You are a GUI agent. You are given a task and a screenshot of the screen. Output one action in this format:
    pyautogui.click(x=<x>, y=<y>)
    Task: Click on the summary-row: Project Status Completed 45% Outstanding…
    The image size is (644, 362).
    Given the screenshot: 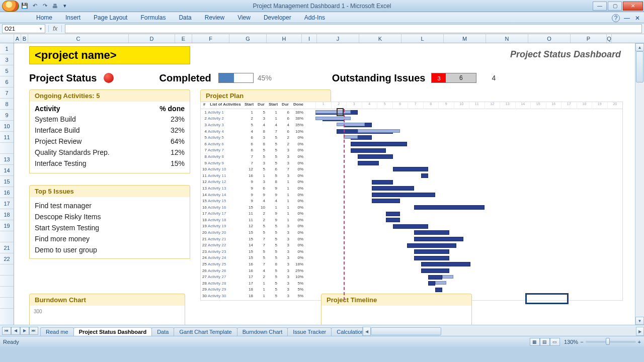 What is the action you would take?
    pyautogui.click(x=325, y=78)
    